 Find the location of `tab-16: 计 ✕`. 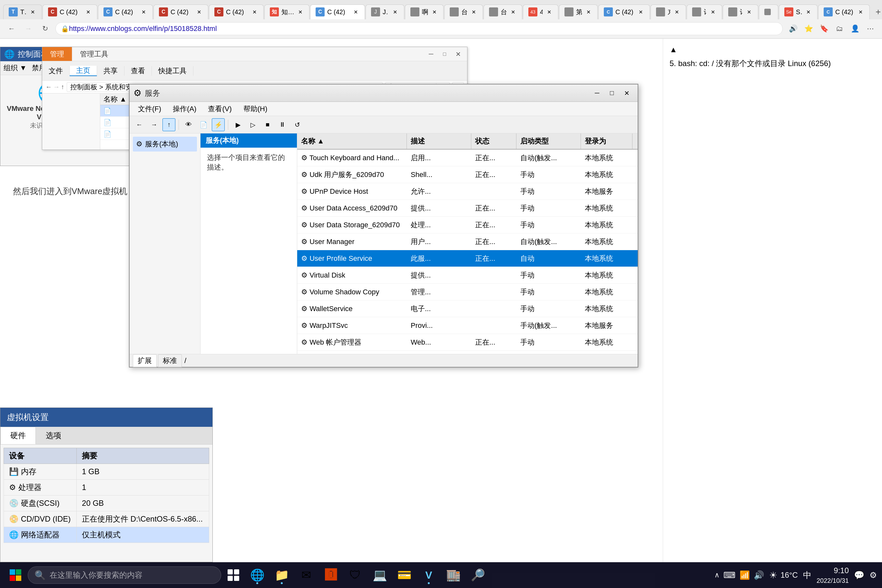

tab-16: 计 ✕ is located at coordinates (704, 12).